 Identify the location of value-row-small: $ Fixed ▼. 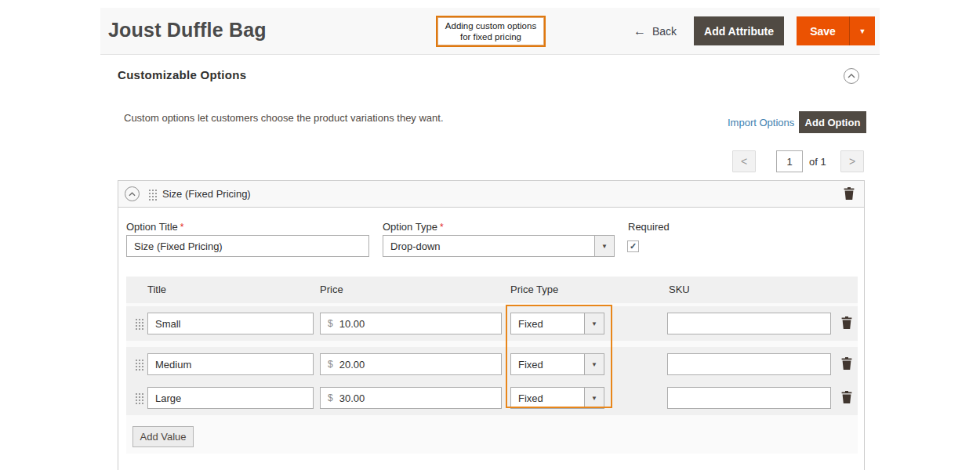
(492, 324).